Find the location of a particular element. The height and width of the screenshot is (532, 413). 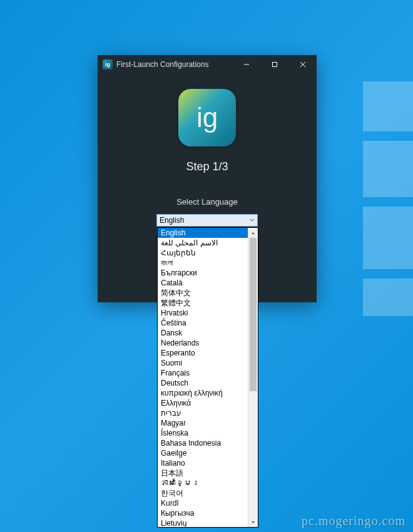

titlebar: ig First-Launch Configurations is located at coordinates (207, 64).